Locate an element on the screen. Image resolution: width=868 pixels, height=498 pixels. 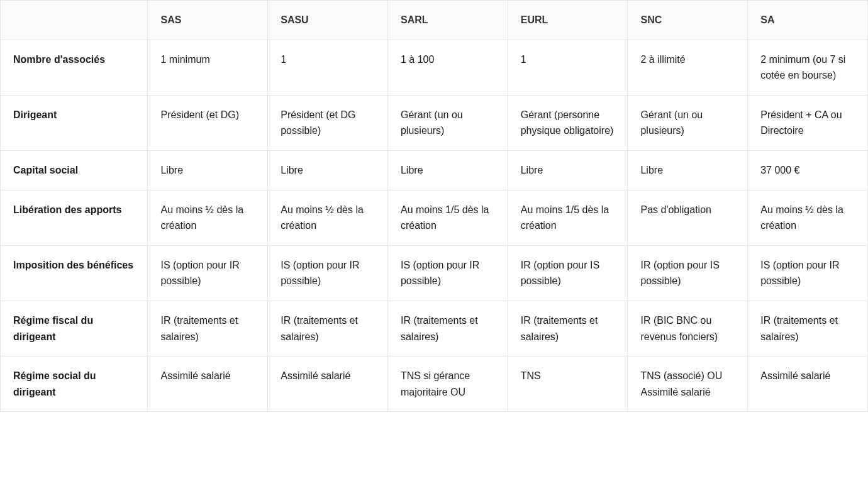
cell: 2 à illimité is located at coordinates (688, 67).